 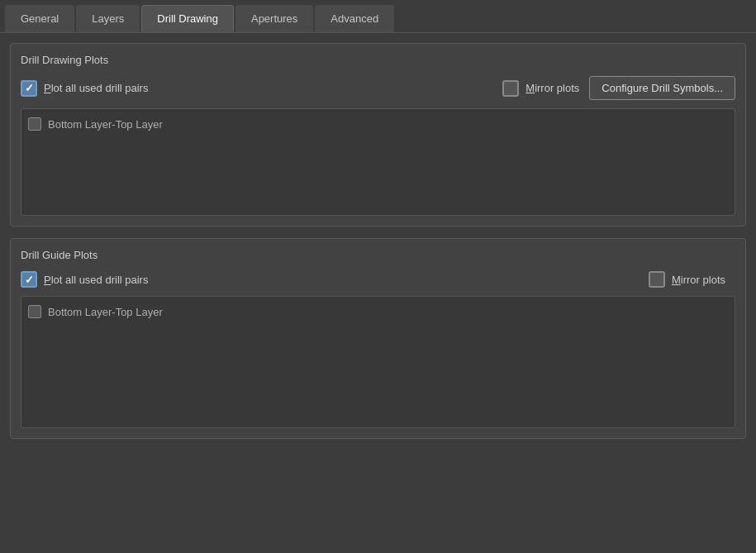 I want to click on drill-drawing-title: Drill Drawing Plots, so click(x=378, y=60).